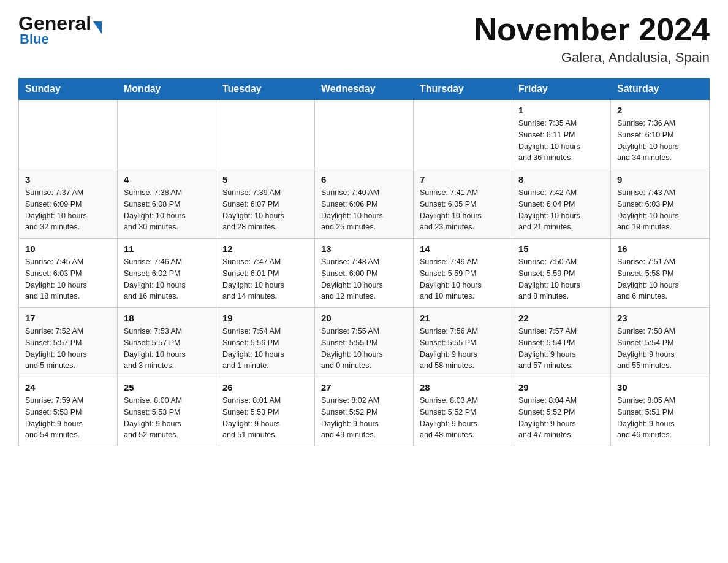 This screenshot has height=563, width=728. Describe the element at coordinates (364, 418) in the screenshot. I see `day-info: Sunrise: 8:02 AM Sunset: 5:52 PM Dayligh…` at that location.